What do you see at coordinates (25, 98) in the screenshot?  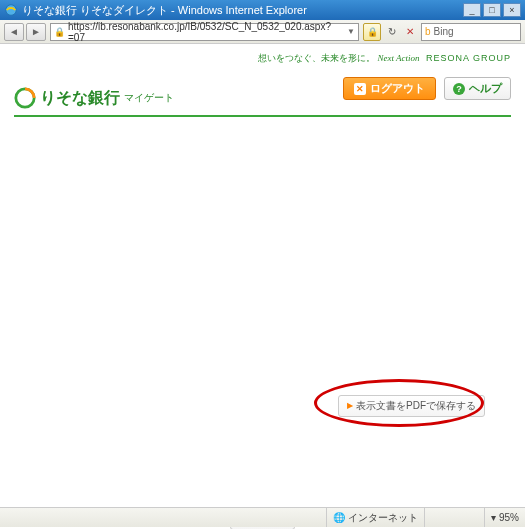 I see `resona-logo-icon` at bounding box center [25, 98].